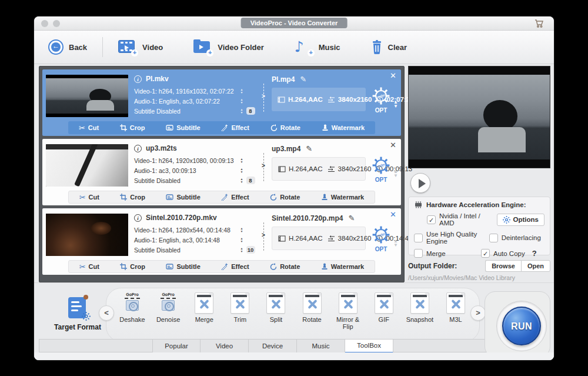 This screenshot has width=588, height=376. What do you see at coordinates (68, 47) in the screenshot?
I see `back-button: ← Back` at bounding box center [68, 47].